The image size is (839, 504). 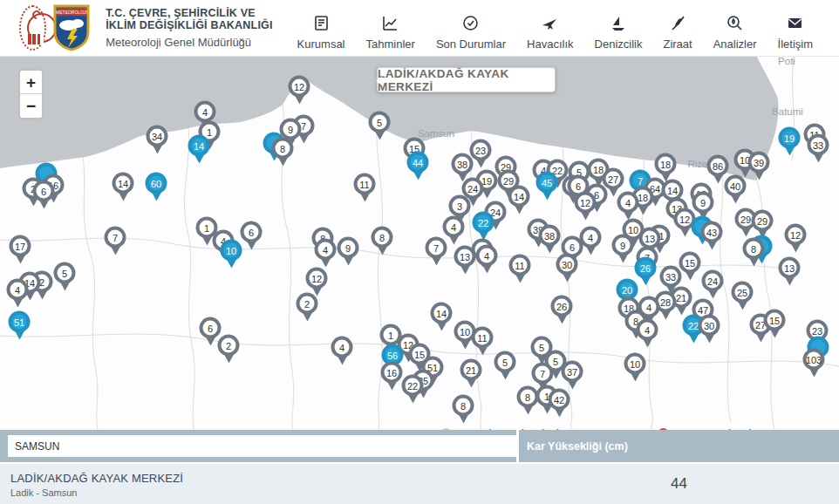 What do you see at coordinates (549, 28) in the screenshot?
I see `nav-item-havac-l-k: Havacılık` at bounding box center [549, 28].